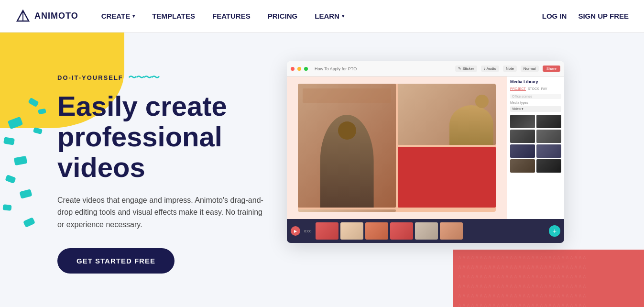 Image resolution: width=644 pixels, height=307 pixels. I want to click on media-filter-label: Media types, so click(535, 102).